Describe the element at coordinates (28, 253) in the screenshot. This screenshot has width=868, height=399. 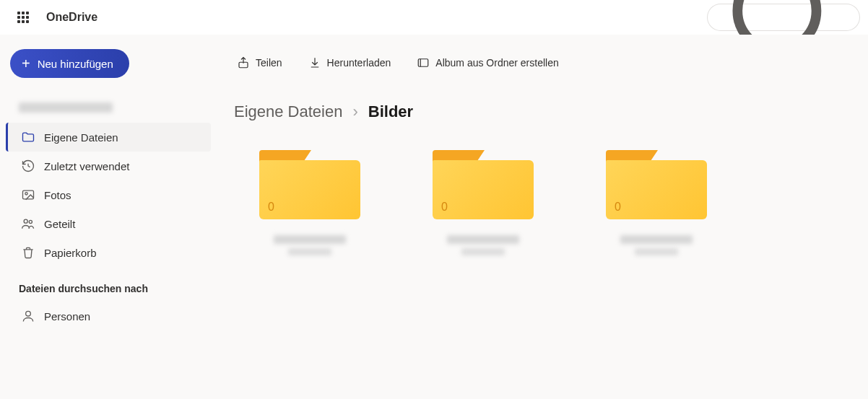
I see `trash-icon` at that location.